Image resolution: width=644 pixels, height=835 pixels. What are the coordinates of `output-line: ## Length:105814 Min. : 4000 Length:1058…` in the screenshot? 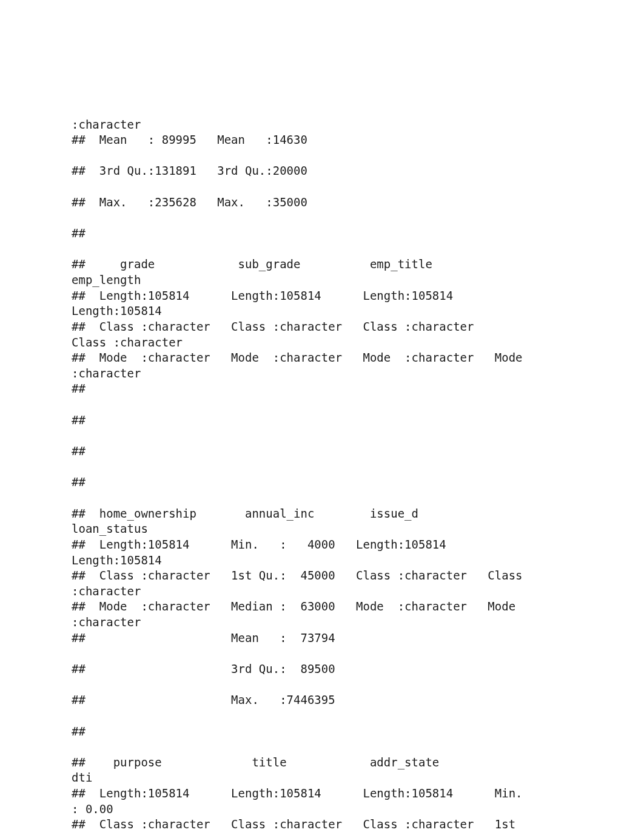 It's located at (358, 545).